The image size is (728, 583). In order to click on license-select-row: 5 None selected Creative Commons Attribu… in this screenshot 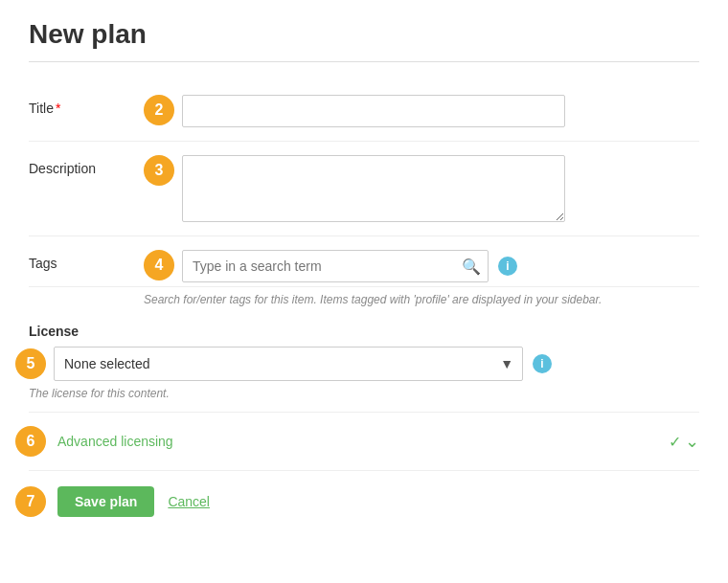, I will do `click(364, 364)`.